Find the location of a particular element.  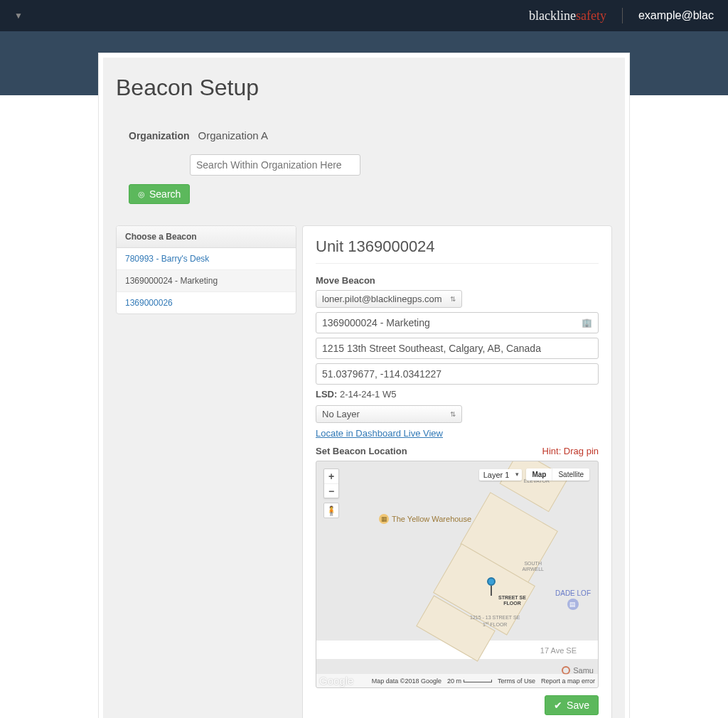

layer-select: No Layer ⇅ is located at coordinates (389, 414).